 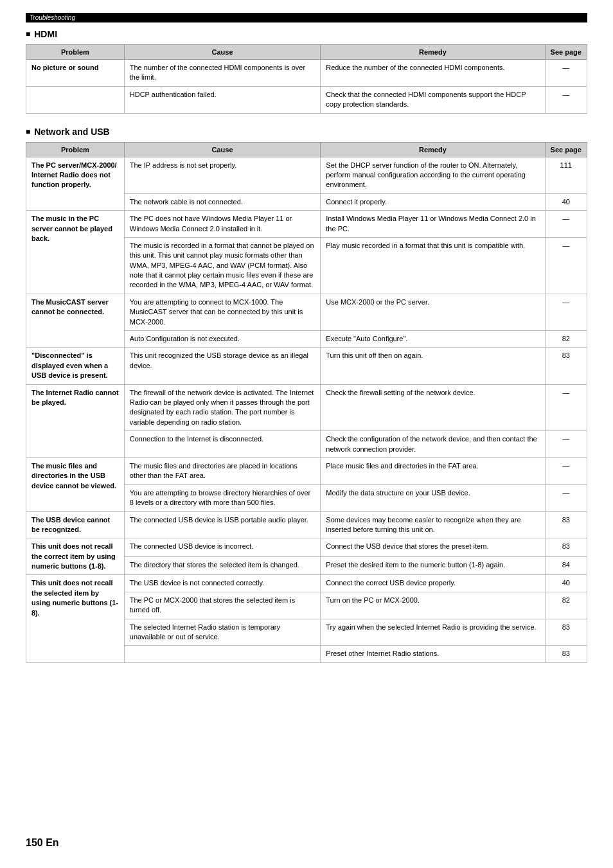 What do you see at coordinates (307, 366) in the screenshot?
I see `table-row: "Disconnected" is displayed even when a …` at bounding box center [307, 366].